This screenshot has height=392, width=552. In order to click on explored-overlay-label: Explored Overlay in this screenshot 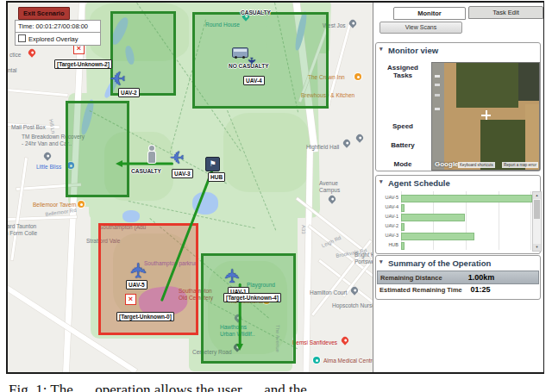, I will do `click(53, 40)`.